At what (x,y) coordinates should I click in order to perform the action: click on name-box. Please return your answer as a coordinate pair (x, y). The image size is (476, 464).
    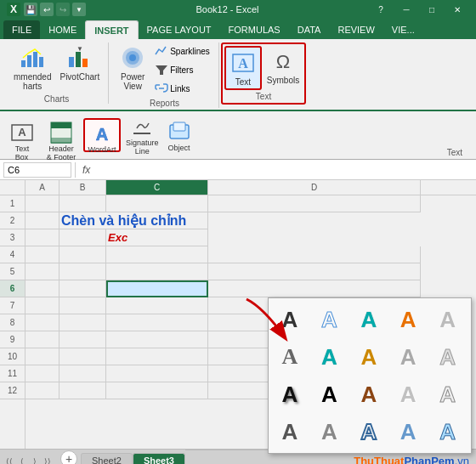
    Looking at the image, I should click on (37, 170).